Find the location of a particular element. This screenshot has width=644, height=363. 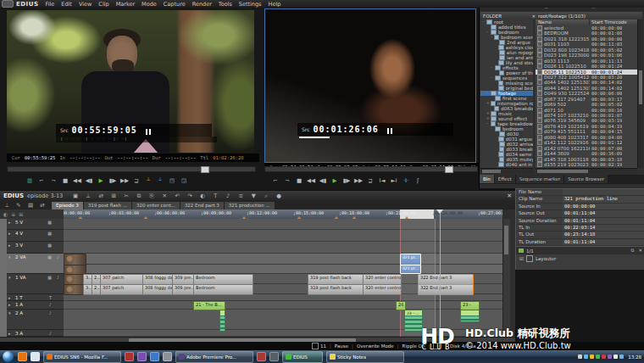

sequence-tab-322-end-part-3: 322 End part 3 is located at coordinates (203, 205).